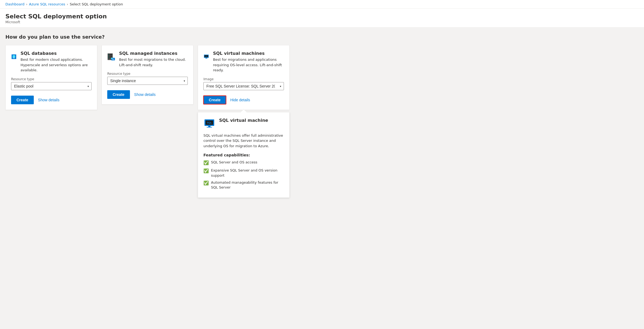  I want to click on card-sql-managed-instances-select-wrapper: Single instance Instance pool ▾, so click(147, 81).